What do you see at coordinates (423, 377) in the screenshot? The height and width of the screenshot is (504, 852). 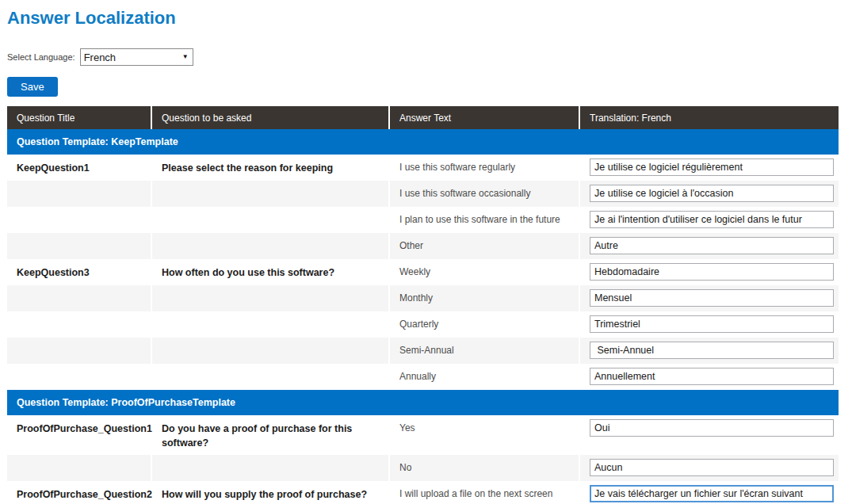 I see `table-row: Annually` at bounding box center [423, 377].